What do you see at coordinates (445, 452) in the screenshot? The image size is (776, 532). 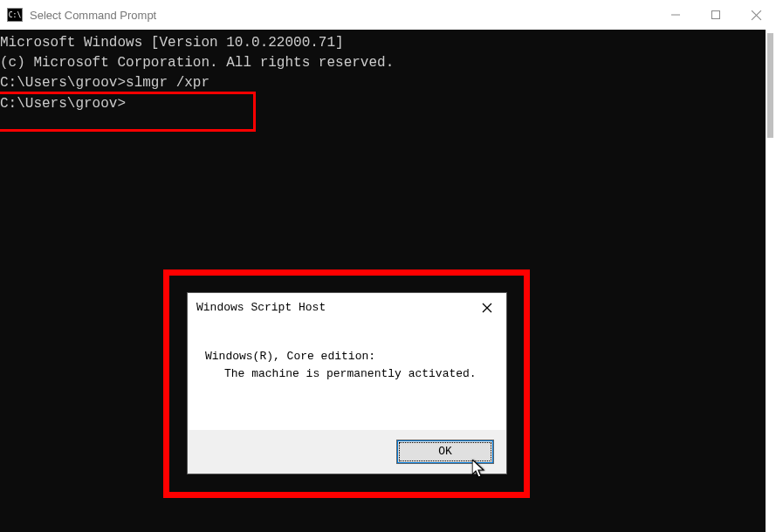 I see `ok-button: OK` at bounding box center [445, 452].